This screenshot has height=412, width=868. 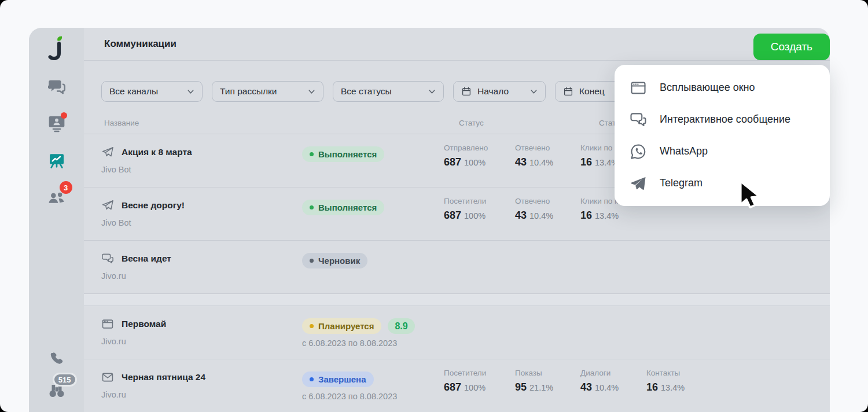 What do you see at coordinates (684, 152) in the screenshot?
I see `menu-item-label: WhatsApp` at bounding box center [684, 152].